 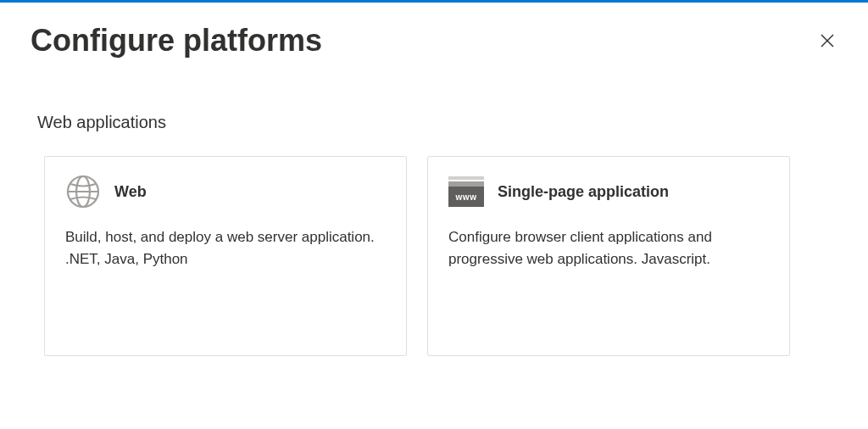 What do you see at coordinates (83, 192) in the screenshot?
I see `globe-icon` at bounding box center [83, 192].